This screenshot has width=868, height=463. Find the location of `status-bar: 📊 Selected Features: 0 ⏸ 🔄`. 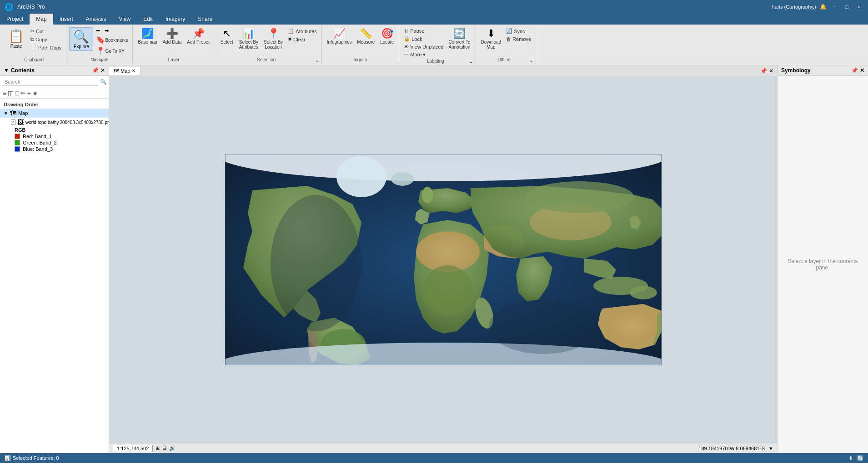

status-bar: 📊 Selected Features: 0 ⏸ 🔄 is located at coordinates (434, 458).